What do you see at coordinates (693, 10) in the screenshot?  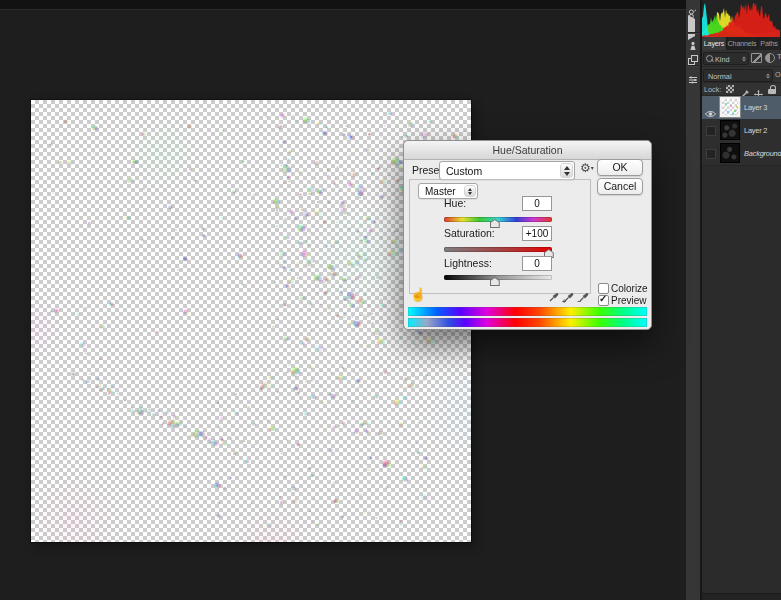 I see `clone-source-panel-icon` at bounding box center [693, 10].